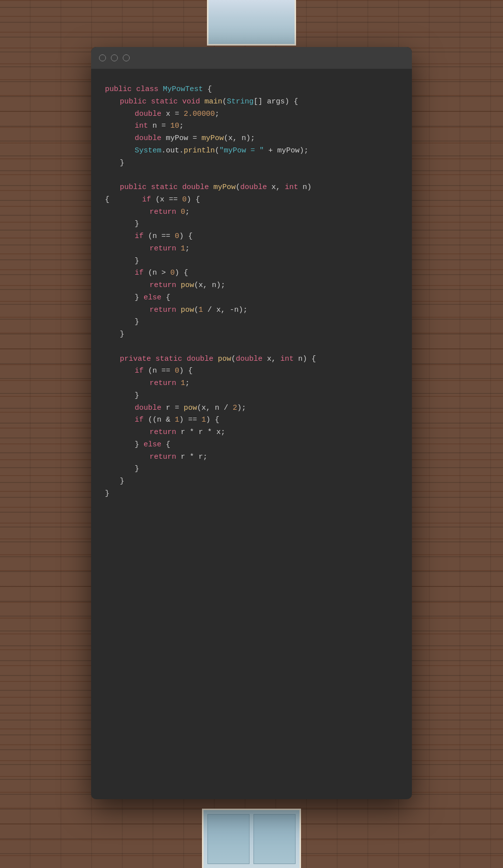  What do you see at coordinates (252, 409) in the screenshot?
I see `line-25: double r = pow(x, n / 2);` at bounding box center [252, 409].